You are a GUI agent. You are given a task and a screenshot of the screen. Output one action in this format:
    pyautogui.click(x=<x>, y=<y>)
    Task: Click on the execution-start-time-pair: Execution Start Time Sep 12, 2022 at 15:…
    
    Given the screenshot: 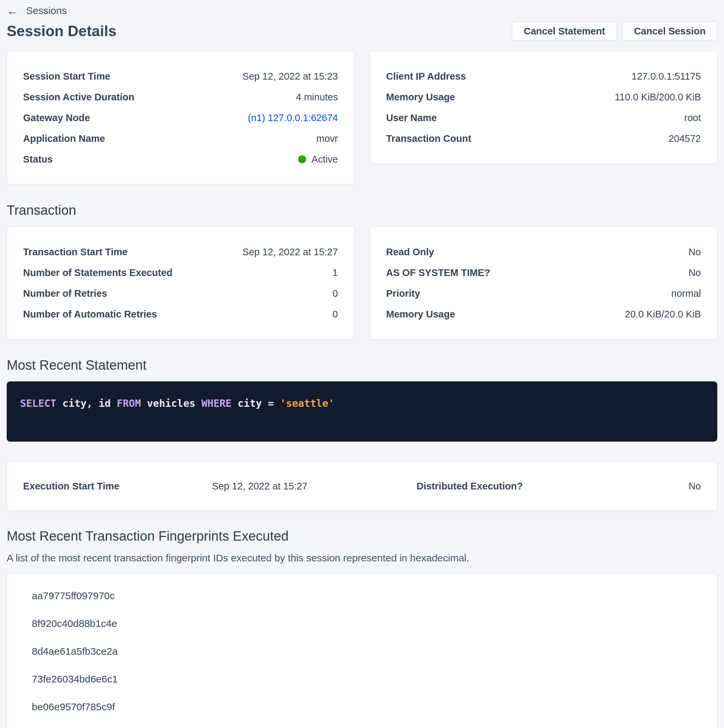 What is the action you would take?
    pyautogui.click(x=190, y=486)
    